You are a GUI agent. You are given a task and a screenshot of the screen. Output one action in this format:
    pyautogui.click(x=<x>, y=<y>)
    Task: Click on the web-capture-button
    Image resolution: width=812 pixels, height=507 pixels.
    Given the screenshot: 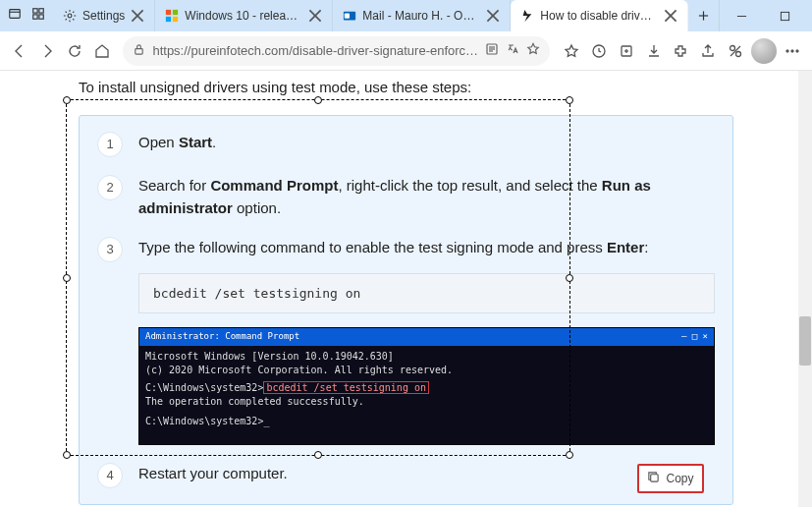 What is the action you would take?
    pyautogui.click(x=735, y=51)
    